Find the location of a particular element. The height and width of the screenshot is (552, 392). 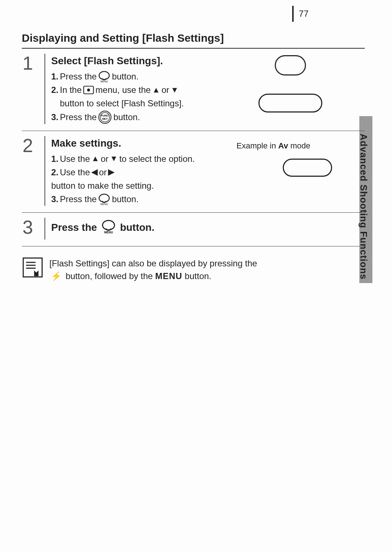

svg-text: FUNC is located at coordinates (105, 115).